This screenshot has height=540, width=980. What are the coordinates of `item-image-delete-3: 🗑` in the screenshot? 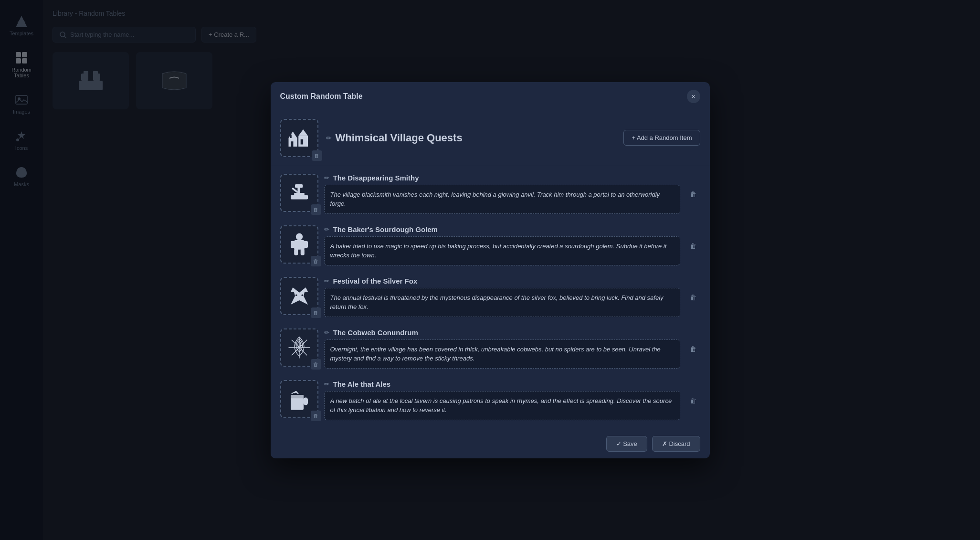 It's located at (316, 313).